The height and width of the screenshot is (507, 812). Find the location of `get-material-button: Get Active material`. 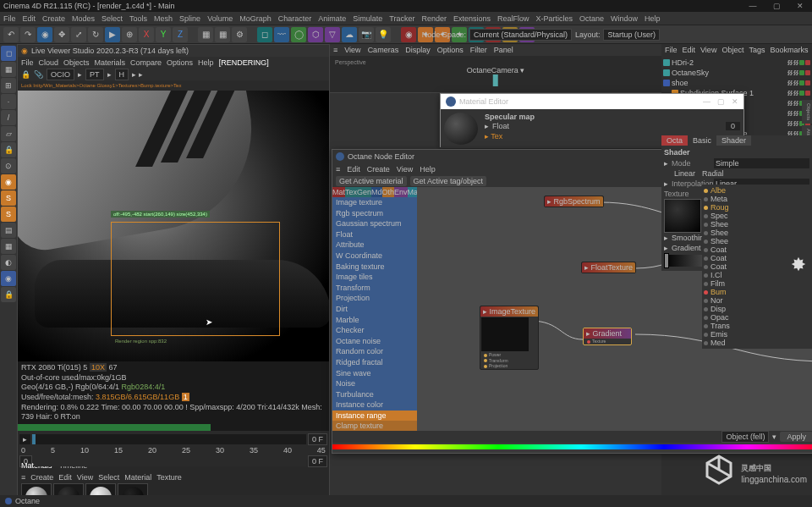

get-material-button: Get Active material is located at coordinates (371, 181).